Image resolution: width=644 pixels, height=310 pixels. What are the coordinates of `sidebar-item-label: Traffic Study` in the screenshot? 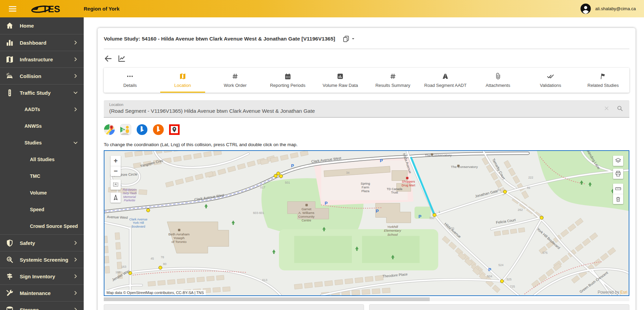 It's located at (35, 93).